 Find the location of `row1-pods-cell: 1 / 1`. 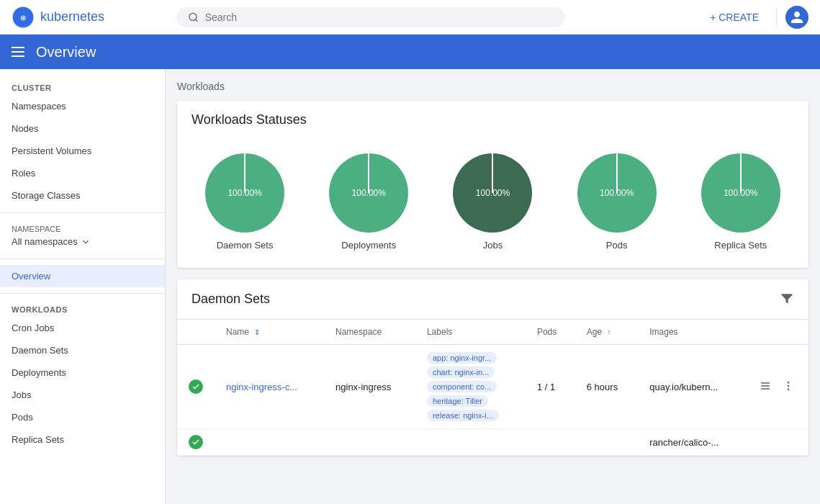

row1-pods-cell: 1 / 1 is located at coordinates (550, 387).